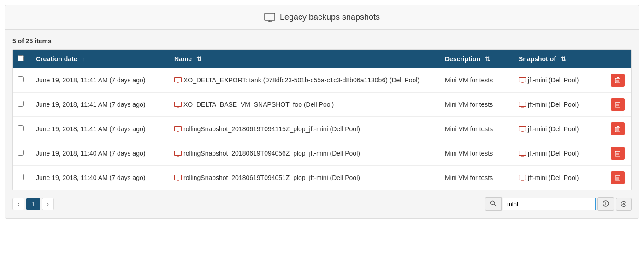  Describe the element at coordinates (488, 59) in the screenshot. I see `sort-desc-icon: ⇅` at that location.